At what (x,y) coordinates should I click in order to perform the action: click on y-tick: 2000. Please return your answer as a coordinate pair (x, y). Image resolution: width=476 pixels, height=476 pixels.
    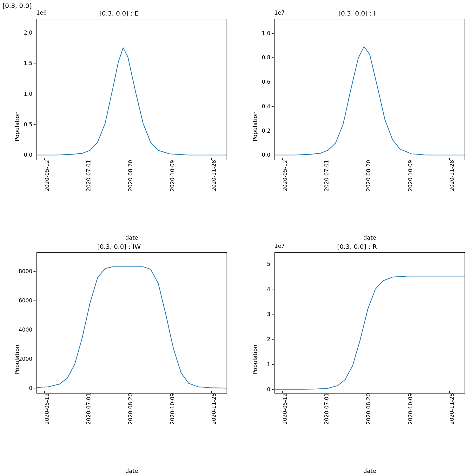
    Looking at the image, I should click on (28, 359).